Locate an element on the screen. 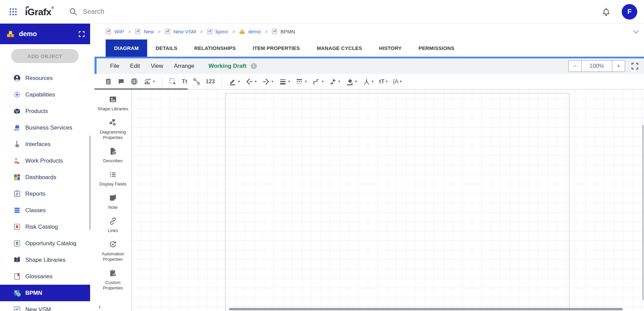 The image size is (644, 311). diagram-toolbar: ▾ Tt 123 ▾ ▾ ▾ ▾ is located at coordinates (369, 82).